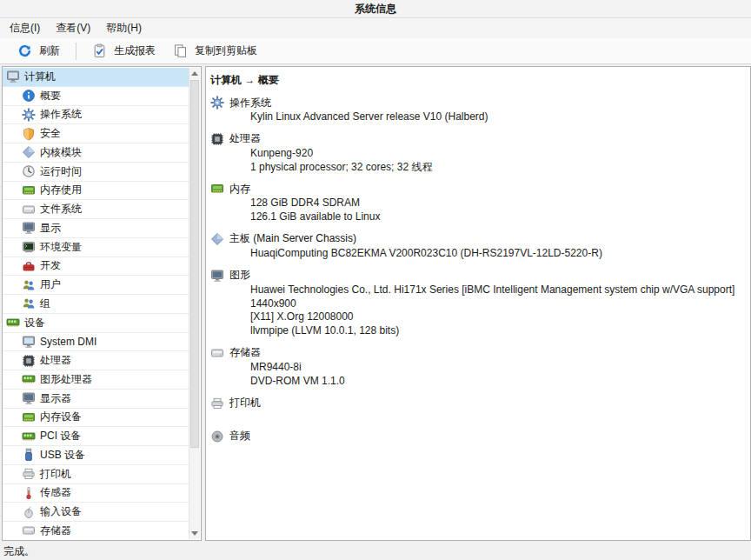 This screenshot has width=751, height=560. Describe the element at coordinates (476, 168) in the screenshot. I see `section-value: 1 physical processor; 32 cores; 32 线程` at that location.